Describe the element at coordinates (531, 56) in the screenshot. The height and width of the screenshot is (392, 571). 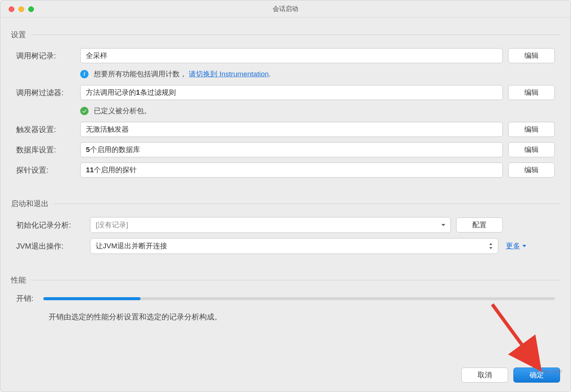
I see `edit-call-tree-record-button: 编辑` at that location.